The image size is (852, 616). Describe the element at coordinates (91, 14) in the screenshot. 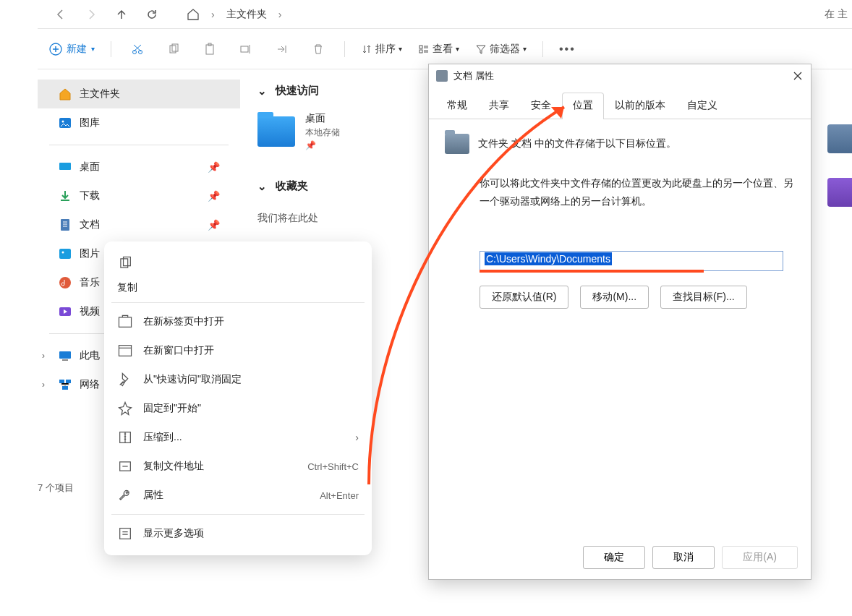

I see `forward-button` at that location.